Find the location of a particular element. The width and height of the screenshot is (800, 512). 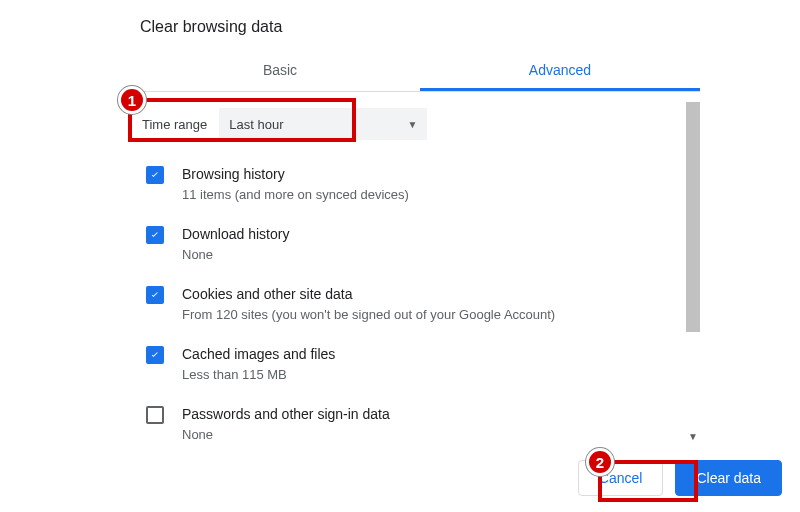

tabs: Basic Advanced is located at coordinates (420, 71).